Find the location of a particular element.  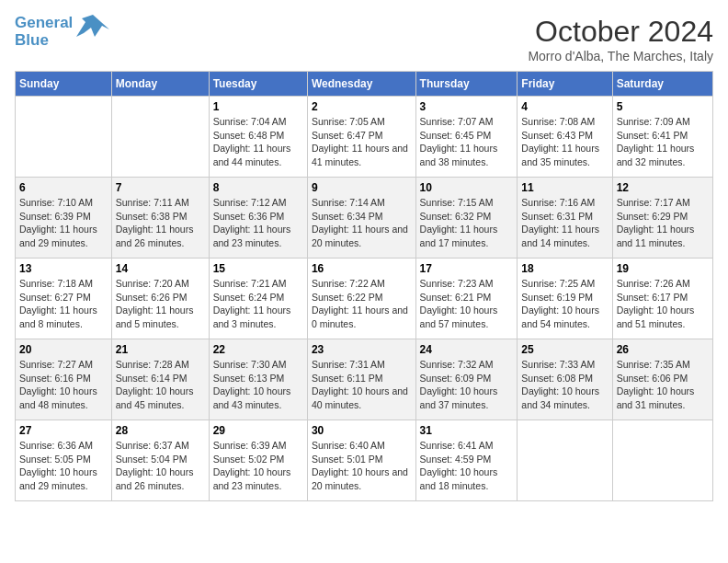

day-info: Sunrise: 7:32 AMSunset: 6:09 PMDaylight:… is located at coordinates (467, 385).